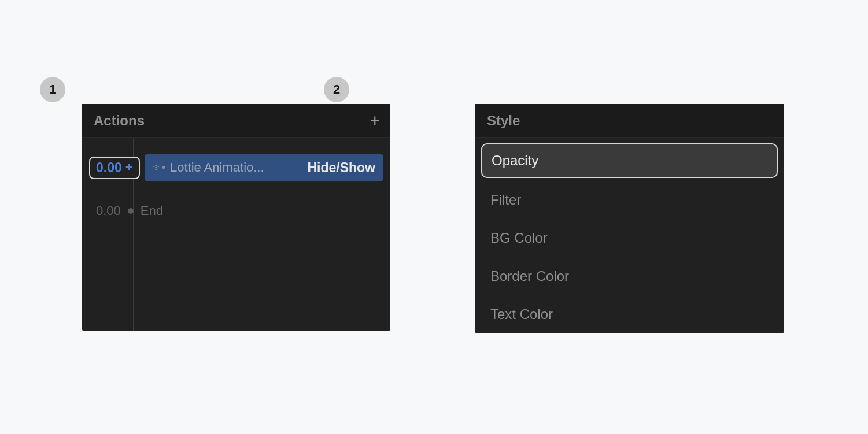  What do you see at coordinates (629, 200) in the screenshot?
I see `style-item-filter: Filter` at bounding box center [629, 200].